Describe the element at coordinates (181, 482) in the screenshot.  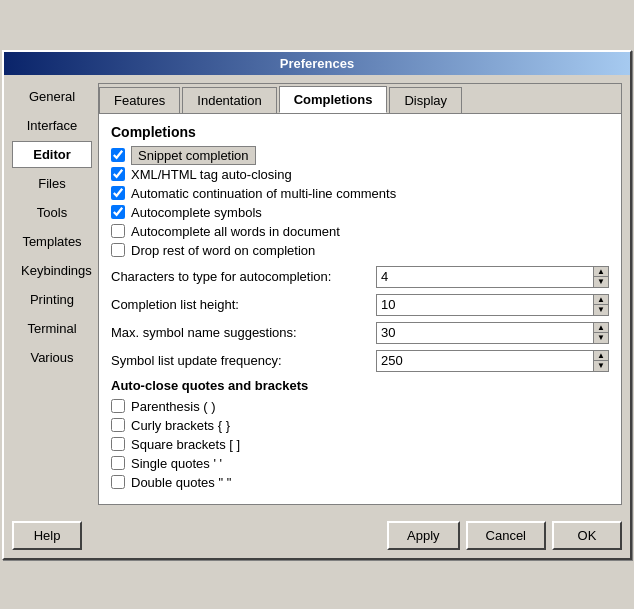
I see `checkbox-double-quotes-label: Double quotes " "` at that location.